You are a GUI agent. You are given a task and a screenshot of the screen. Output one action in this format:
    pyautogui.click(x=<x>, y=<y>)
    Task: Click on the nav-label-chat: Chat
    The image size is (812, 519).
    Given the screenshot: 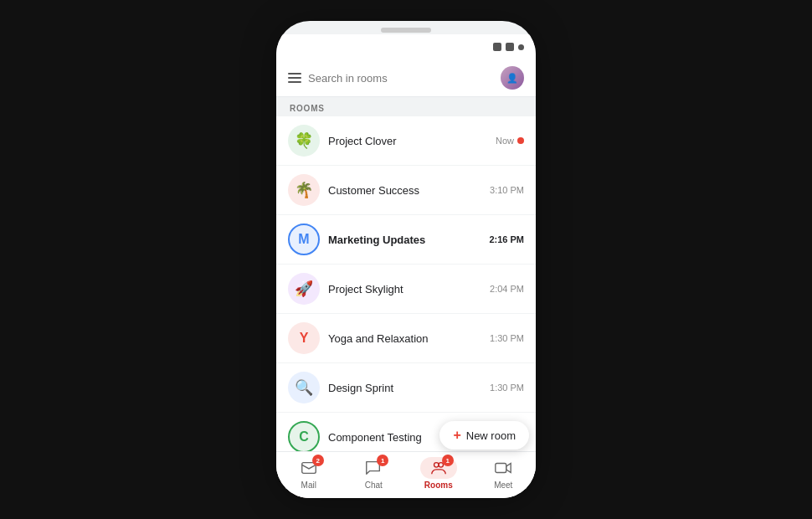 What is the action you would take?
    pyautogui.click(x=373, y=486)
    